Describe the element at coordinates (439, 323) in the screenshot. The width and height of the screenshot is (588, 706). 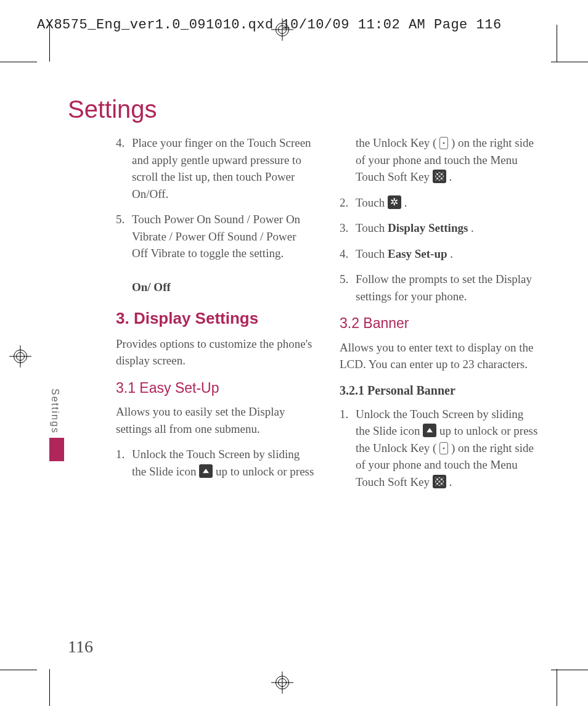
I see `heading-banner: 3.2 Banner` at that location.